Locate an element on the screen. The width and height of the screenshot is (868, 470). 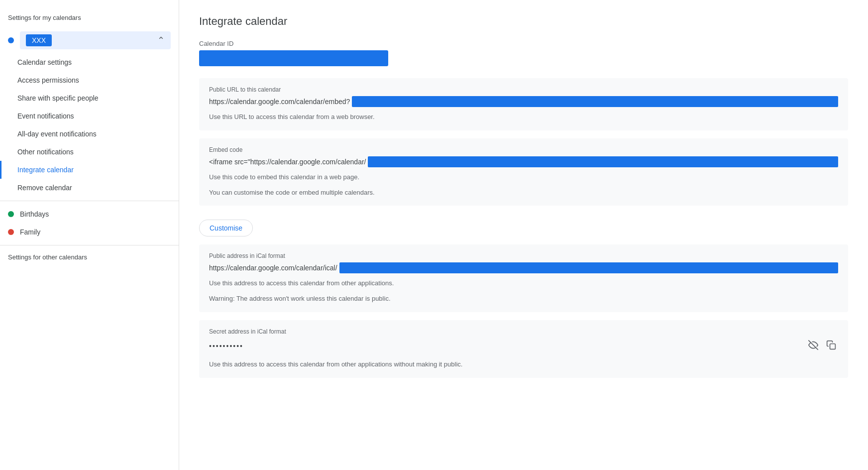
embed-code-text: <iframe src="https://calendar.google.com… is located at coordinates (288, 162).